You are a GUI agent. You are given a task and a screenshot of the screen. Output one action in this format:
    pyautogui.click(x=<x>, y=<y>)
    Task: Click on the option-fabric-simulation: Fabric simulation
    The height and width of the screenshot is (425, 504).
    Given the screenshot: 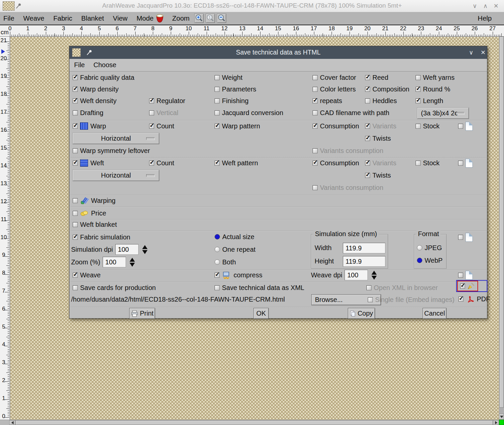 What is the action you would take?
    pyautogui.click(x=102, y=237)
    